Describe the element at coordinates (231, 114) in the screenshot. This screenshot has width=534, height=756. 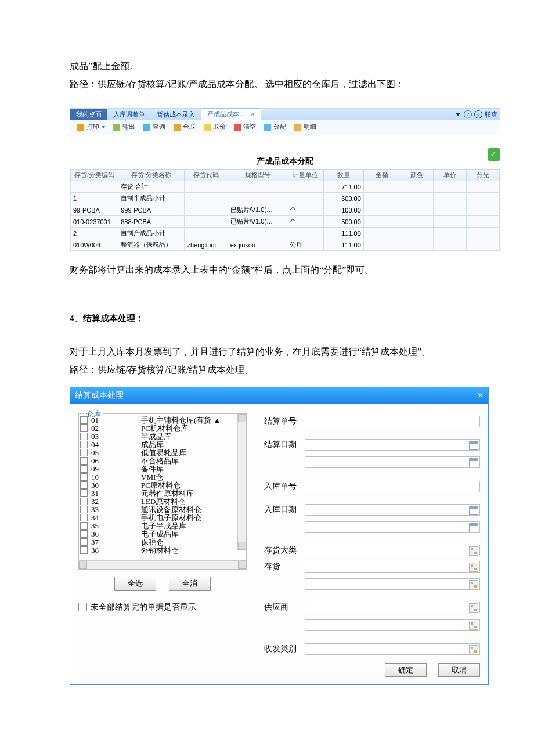
I see `tab-alloc: 产成品成本… ×` at that location.